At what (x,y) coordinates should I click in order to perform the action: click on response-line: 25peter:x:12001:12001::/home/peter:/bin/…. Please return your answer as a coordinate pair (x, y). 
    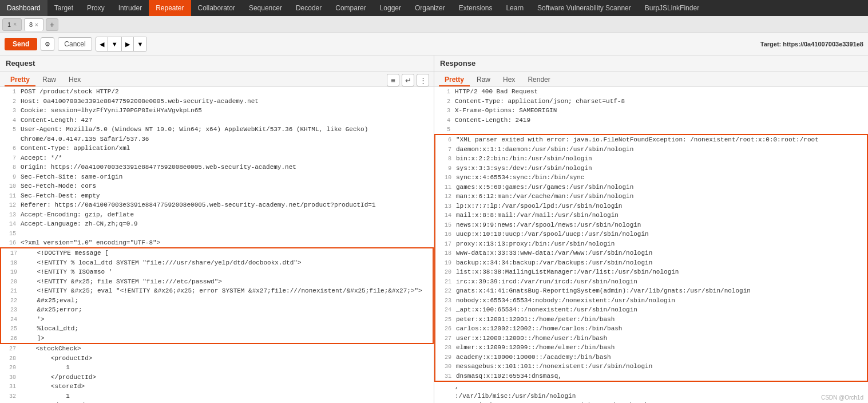
    Looking at the image, I should click on (651, 319).